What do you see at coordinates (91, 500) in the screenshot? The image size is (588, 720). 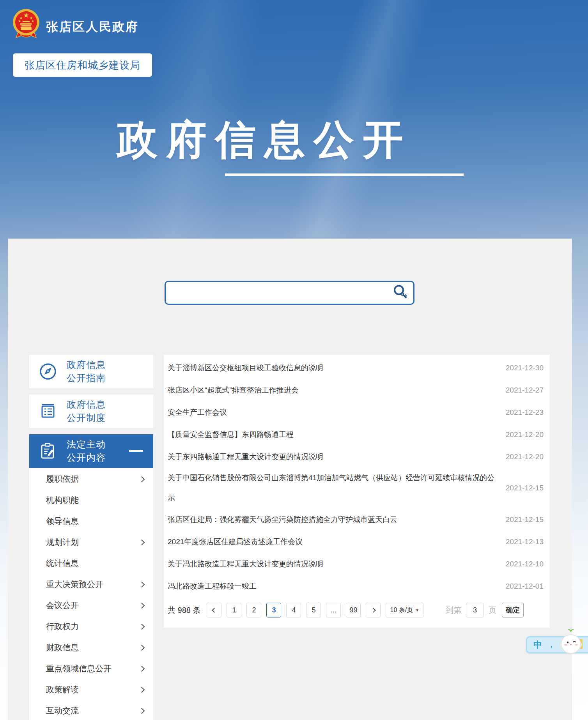 I see `sidebar-menu-item: 机构职能` at bounding box center [91, 500].